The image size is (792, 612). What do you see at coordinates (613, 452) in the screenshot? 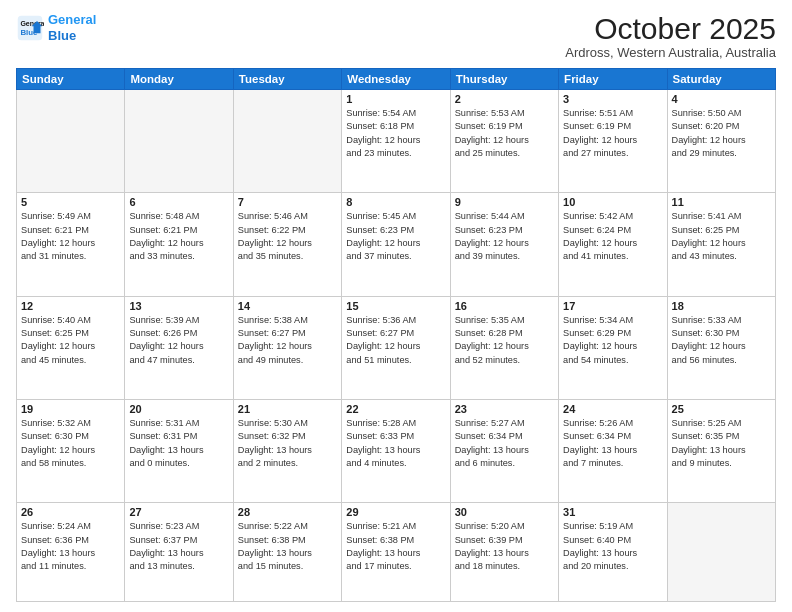
I see `day-cell: 24Sunrise: 5:26 AM Sunset: 6:34 PM Dayli…` at bounding box center [613, 452].